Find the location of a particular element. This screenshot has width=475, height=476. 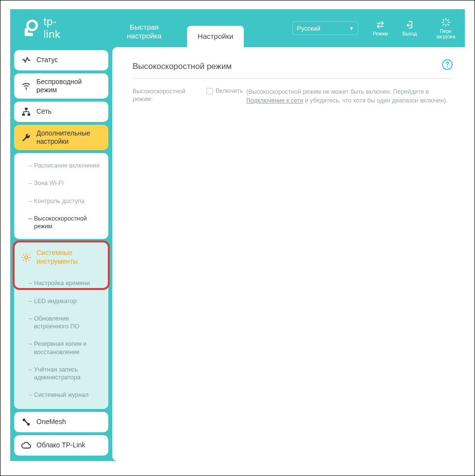

sub-item-label: Обновление встроенного ПО is located at coordinates (69, 323).